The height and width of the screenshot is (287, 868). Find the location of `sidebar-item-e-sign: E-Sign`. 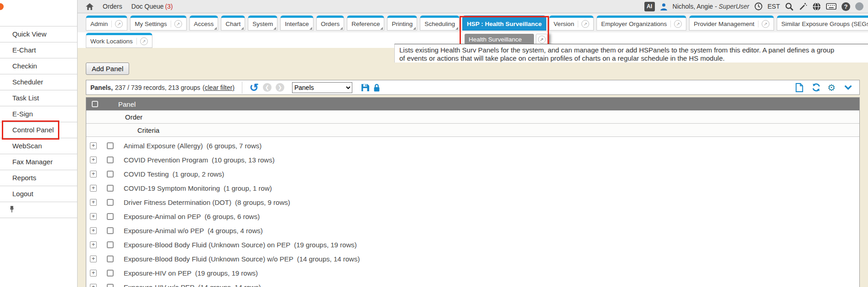

sidebar-item-e-sign: E-Sign is located at coordinates (38, 114).